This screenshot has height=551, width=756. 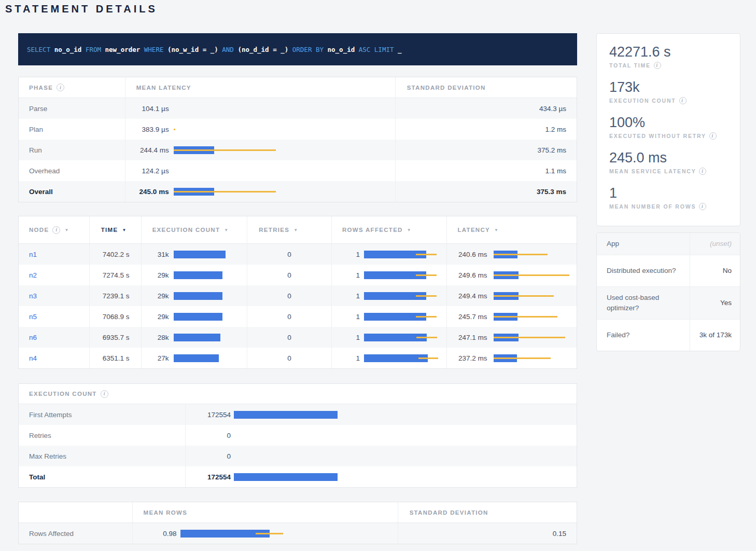 What do you see at coordinates (512, 358) in the screenshot?
I see `latency-cell: 237.2 ms` at bounding box center [512, 358].